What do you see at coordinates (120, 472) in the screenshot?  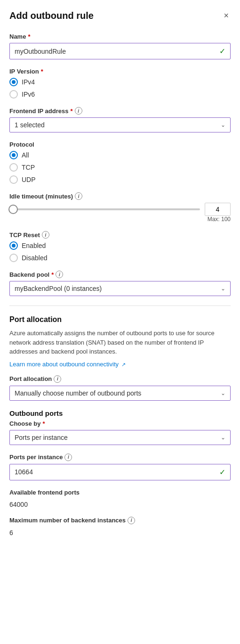 I see `ports-per-instance-input-wrapper: ✓` at bounding box center [120, 472].